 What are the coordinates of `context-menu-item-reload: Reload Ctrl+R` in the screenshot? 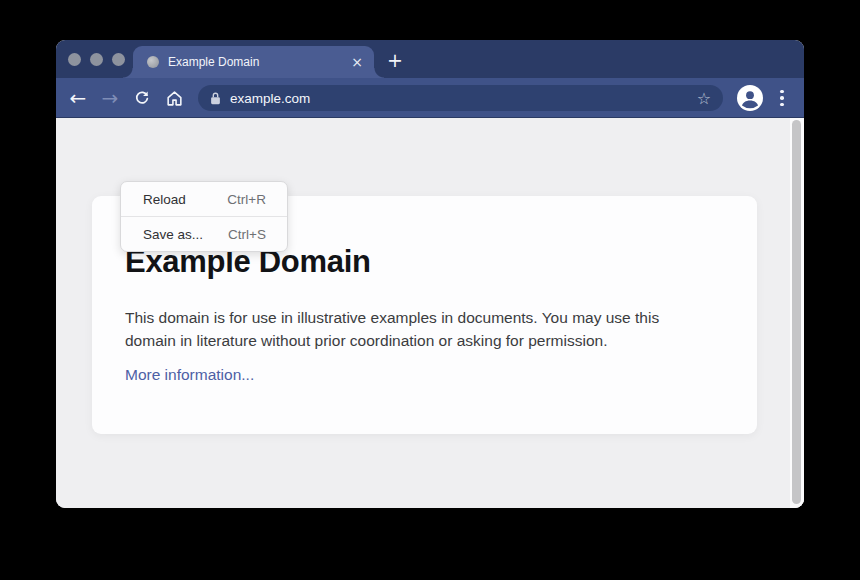 It's located at (204, 199).